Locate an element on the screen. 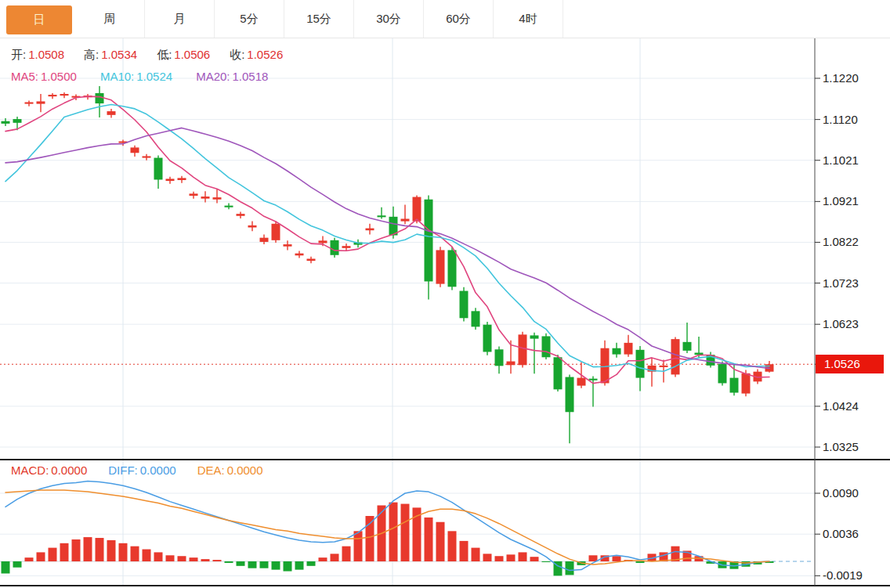  ma-legend-item: MA20:1.0518 is located at coordinates (232, 77).